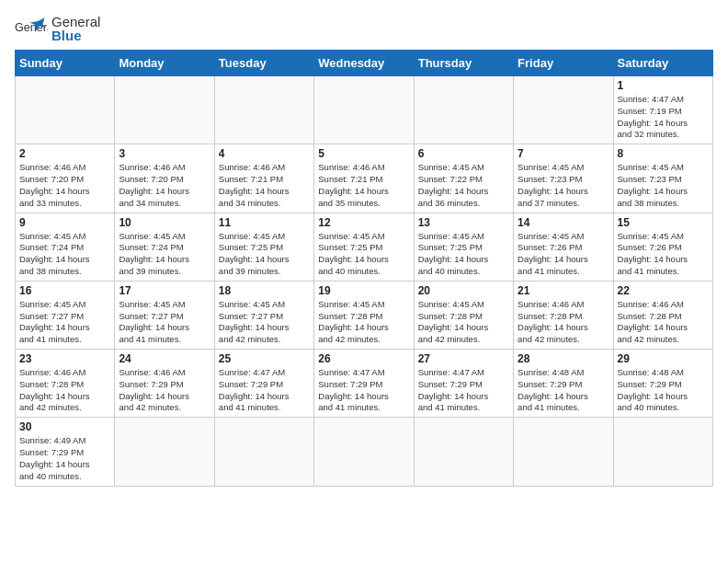 The width and height of the screenshot is (728, 563). Describe the element at coordinates (265, 154) in the screenshot. I see `day-number: 4` at that location.